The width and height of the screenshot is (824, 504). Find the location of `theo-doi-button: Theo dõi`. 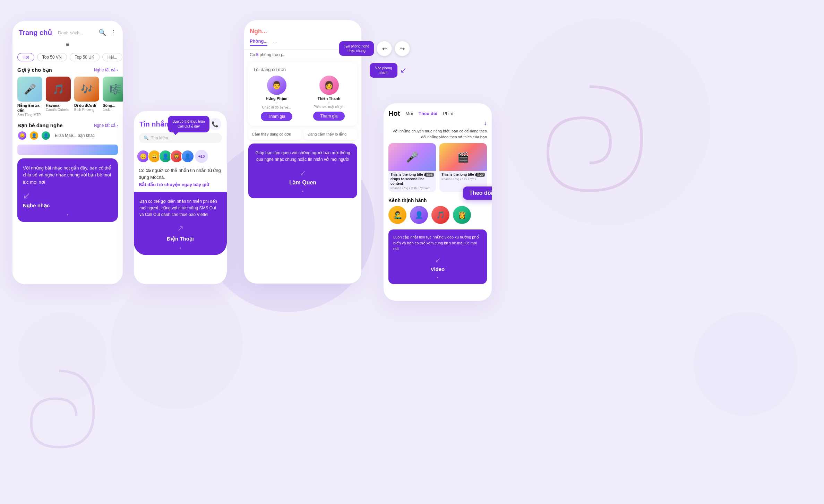

theo-doi-button: Theo dõi is located at coordinates (477, 193).